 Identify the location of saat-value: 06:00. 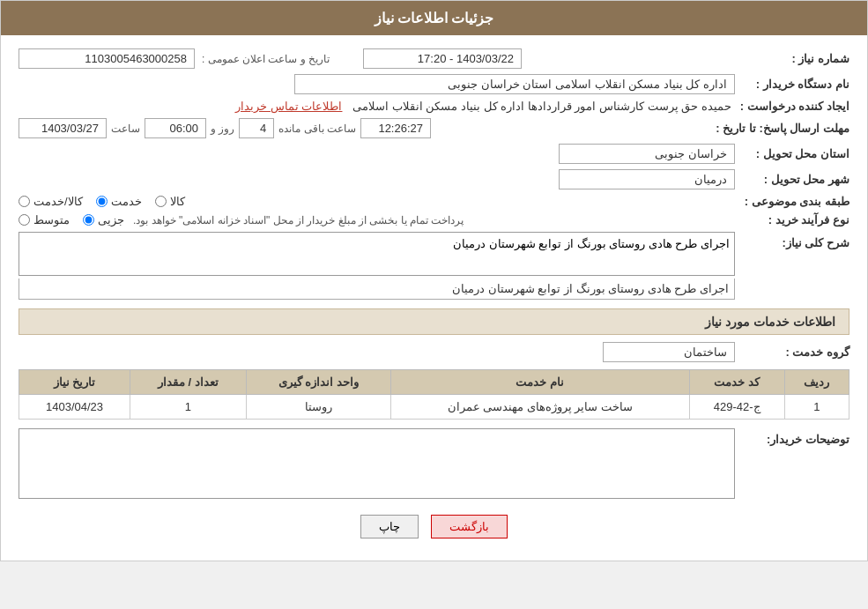
(175, 129).